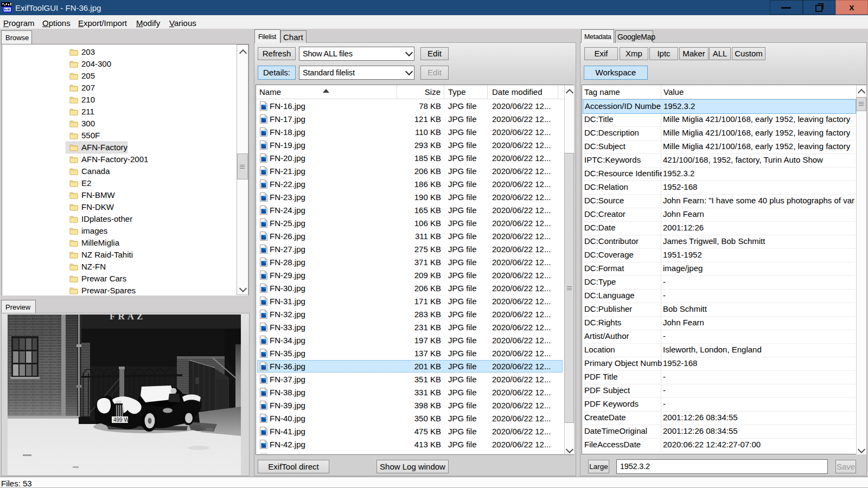 This screenshot has width=868, height=488. What do you see at coordinates (127, 318) in the screenshot?
I see `svg-text: FRAZ` at bounding box center [127, 318].